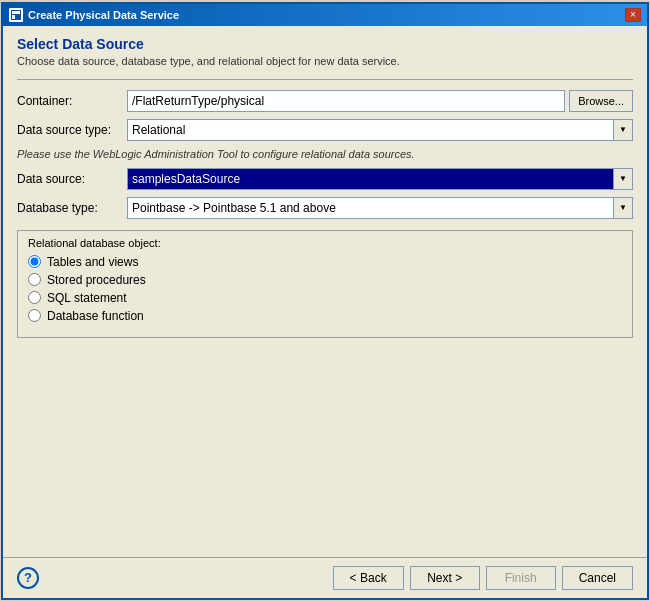 The height and width of the screenshot is (601, 650). Describe the element at coordinates (72, 179) in the screenshot. I see `datasource-label: Data source:` at that location.